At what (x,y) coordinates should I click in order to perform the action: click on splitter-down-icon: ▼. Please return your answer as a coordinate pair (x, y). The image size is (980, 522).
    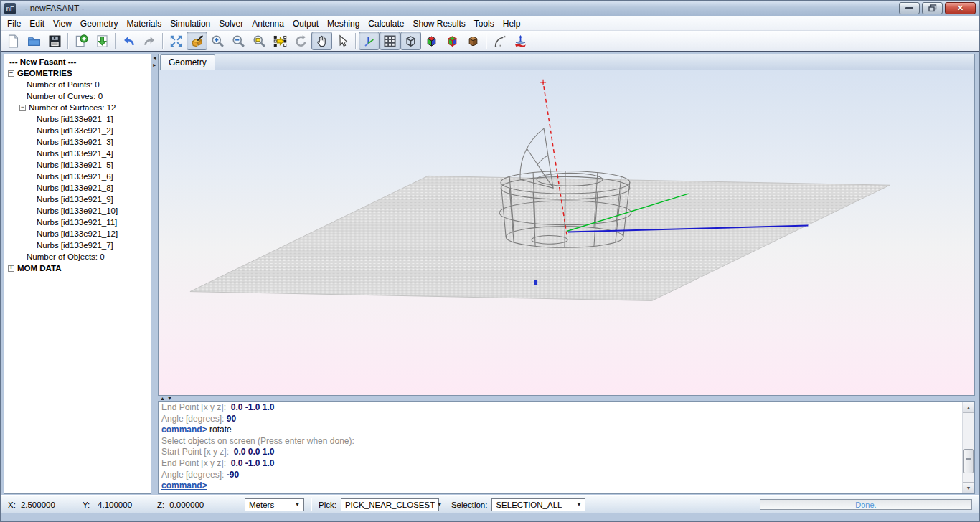
    Looking at the image, I should click on (169, 399).